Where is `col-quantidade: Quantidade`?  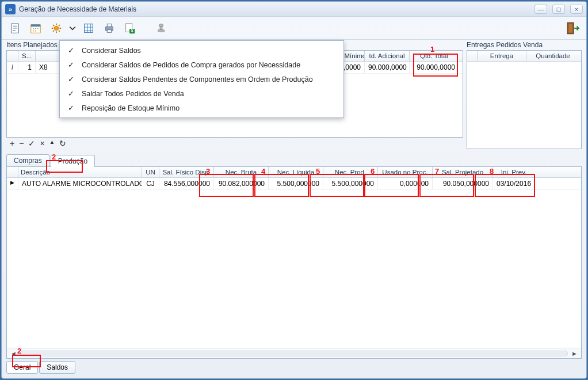 col-quantidade: Quantidade is located at coordinates (553, 56).